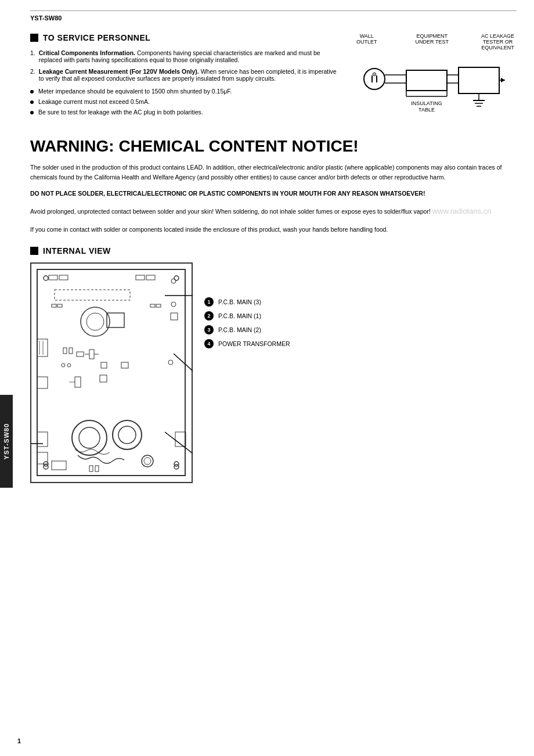 This screenshot has width=534, height=756. I want to click on watermark: www.radiotans.cn, so click(462, 211).